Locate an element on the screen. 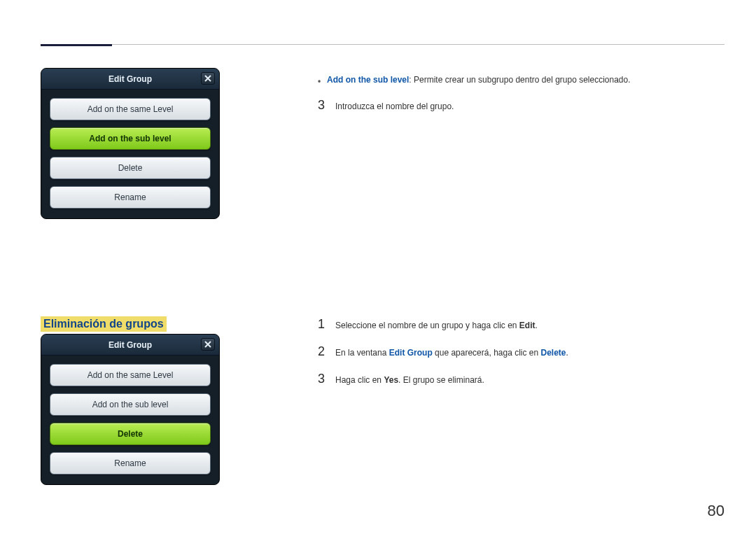  page-number: 80 is located at coordinates (716, 511).